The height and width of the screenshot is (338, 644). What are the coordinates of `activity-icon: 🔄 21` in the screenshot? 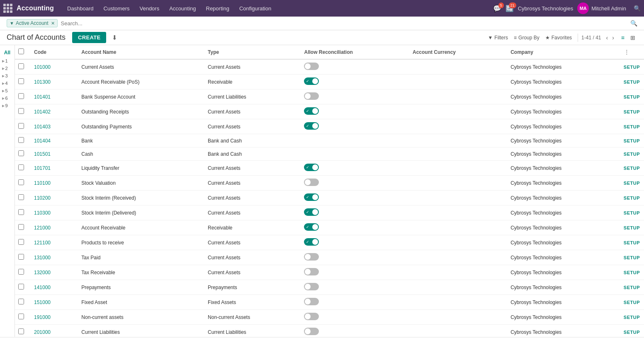 It's located at (510, 8).